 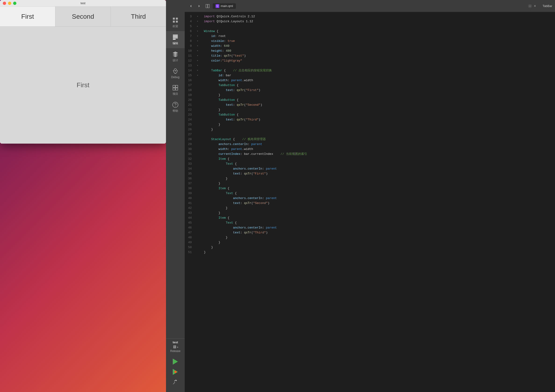 I want to click on debug-play-icon, so click(x=175, y=372).